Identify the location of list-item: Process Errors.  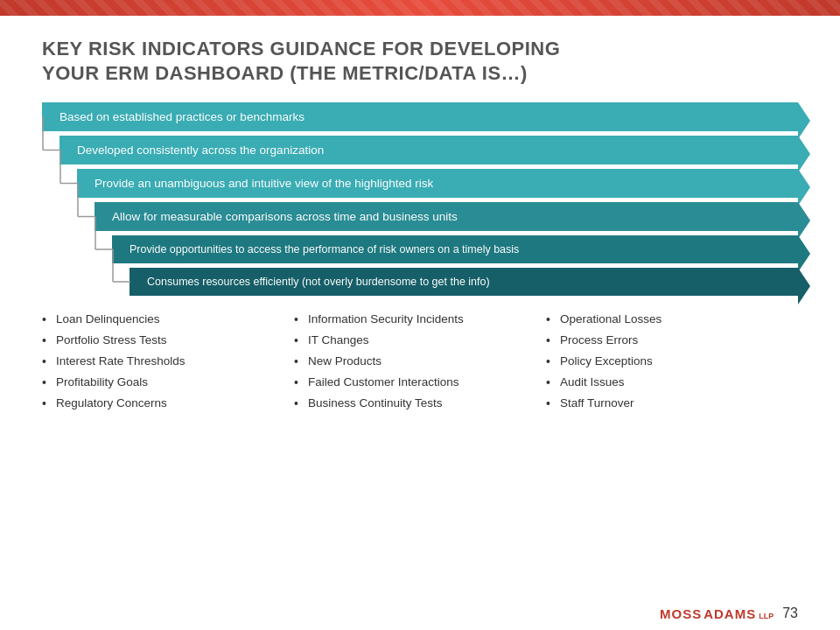
(668, 341).